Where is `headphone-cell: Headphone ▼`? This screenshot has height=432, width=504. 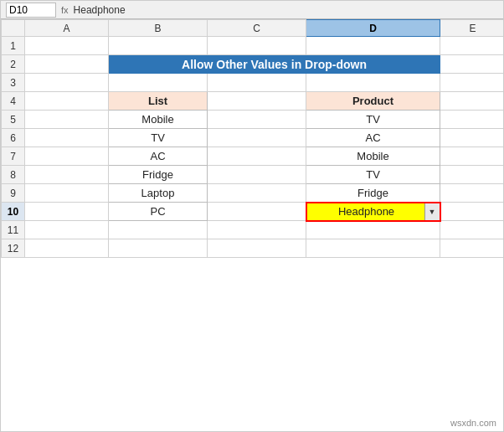 headphone-cell: Headphone ▼ is located at coordinates (373, 212).